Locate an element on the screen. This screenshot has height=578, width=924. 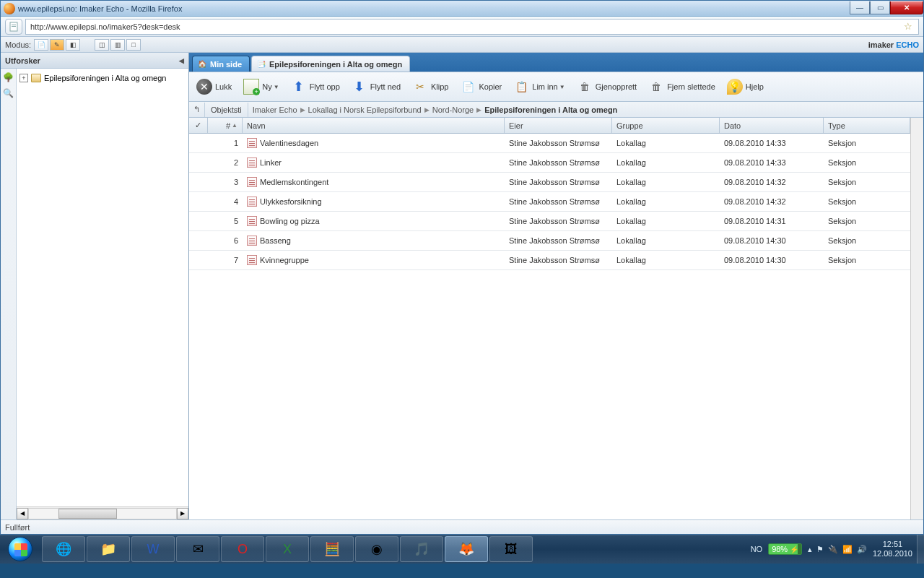
back-button is located at coordinates (14, 27).